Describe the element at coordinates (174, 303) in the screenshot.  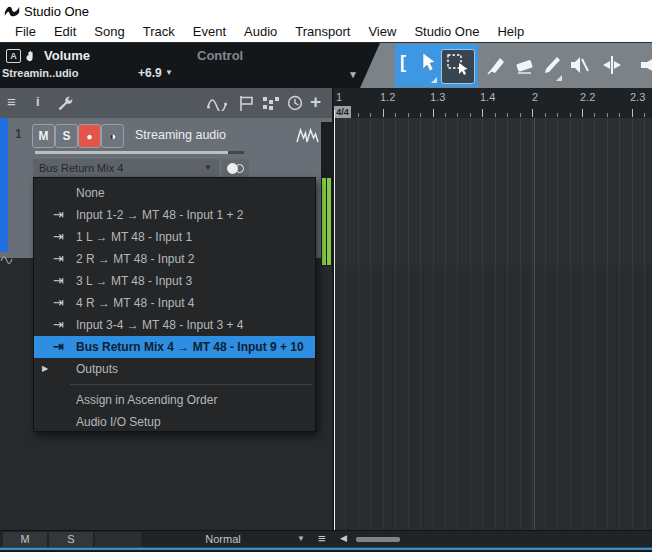
I see `menu-item-4R: ⇥ 4 R → MT 48 - Input 4` at that location.